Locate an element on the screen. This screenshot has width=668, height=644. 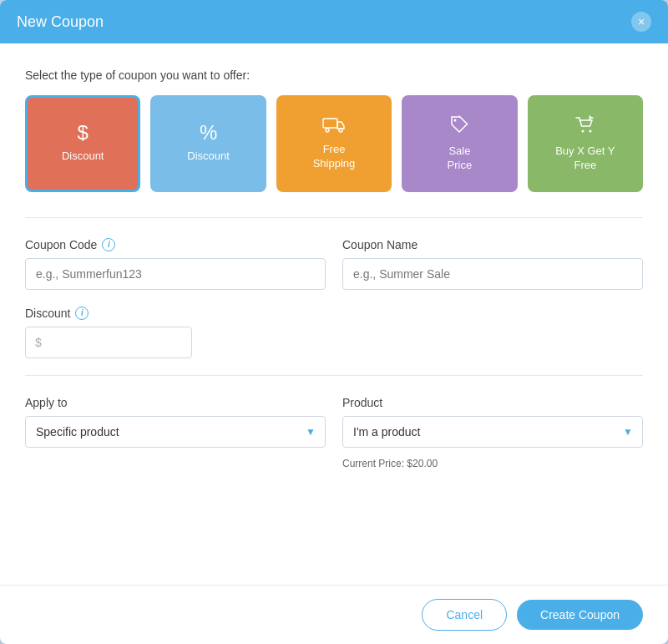
apply-to-group: Apply to Specific product All products C… is located at coordinates (175, 433).